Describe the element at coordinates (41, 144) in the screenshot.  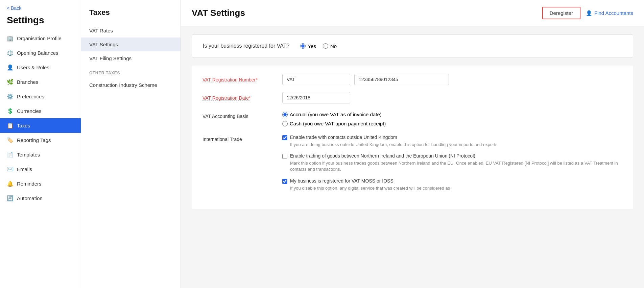
I see `sidebar: < Back Settings 🏢Organisation Profile⚖️O…` at that location.